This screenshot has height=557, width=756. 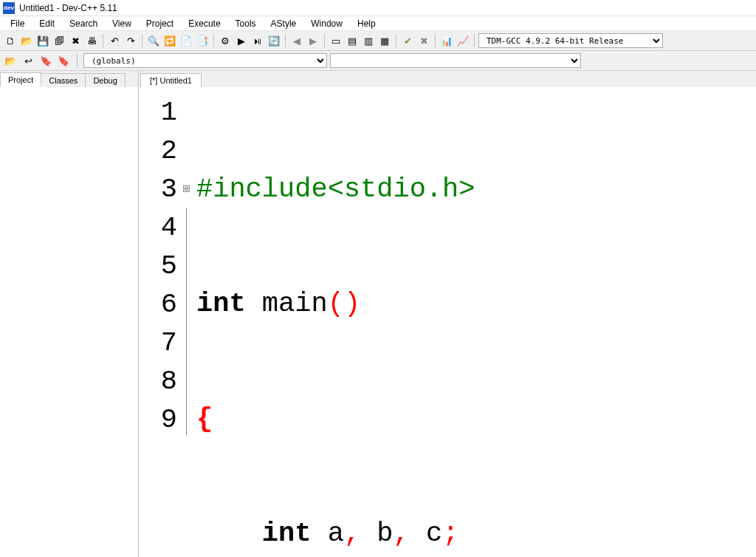 What do you see at coordinates (335, 189) in the screenshot?
I see `code-token: #include<stdio.h>` at bounding box center [335, 189].